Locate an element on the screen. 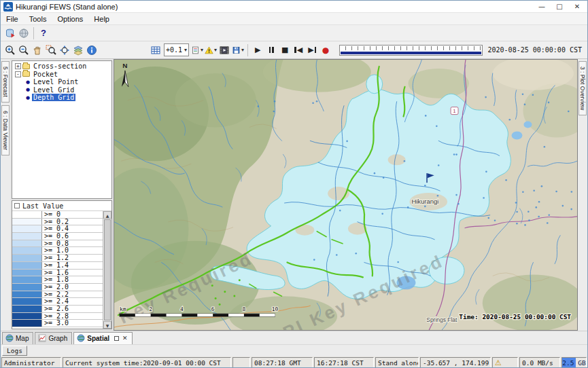 The width and height of the screenshot is (588, 368). zoom-box-icon is located at coordinates (51, 50).